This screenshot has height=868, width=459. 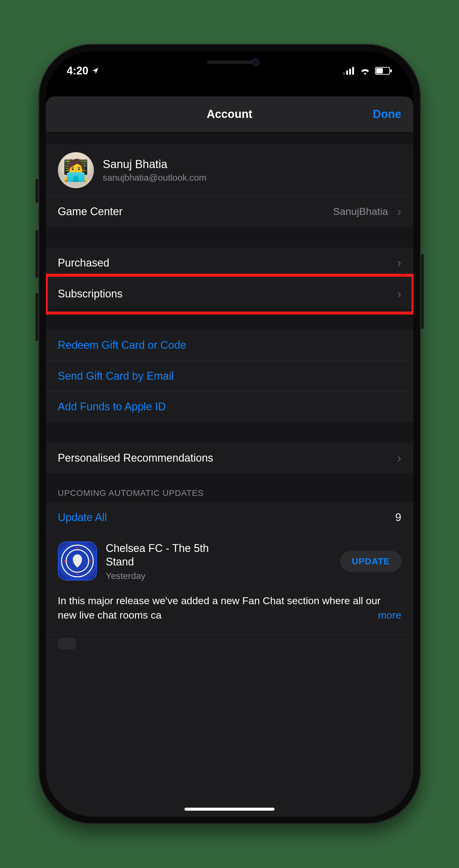 What do you see at coordinates (230, 114) in the screenshot?
I see `nav-title: Account` at bounding box center [230, 114].